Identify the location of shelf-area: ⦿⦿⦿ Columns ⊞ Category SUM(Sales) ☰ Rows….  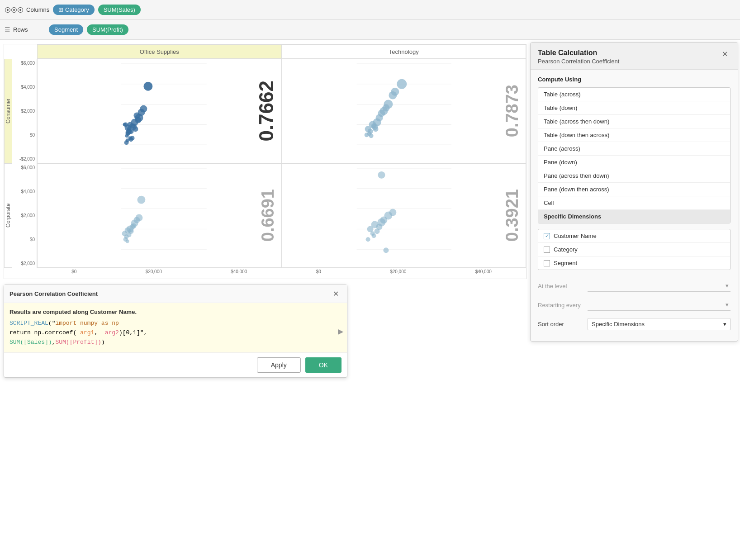
(370, 20).